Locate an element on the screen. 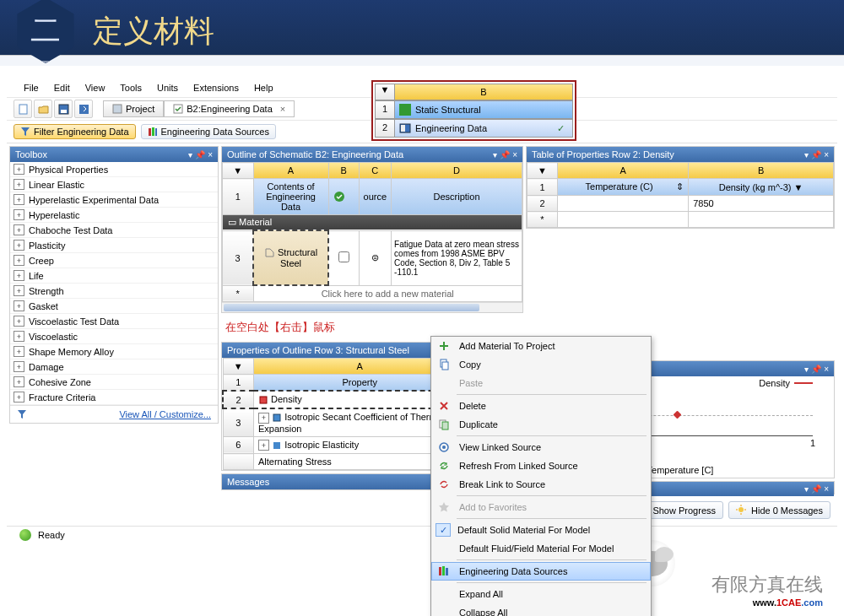  menu-units: Units is located at coordinates (167, 88).